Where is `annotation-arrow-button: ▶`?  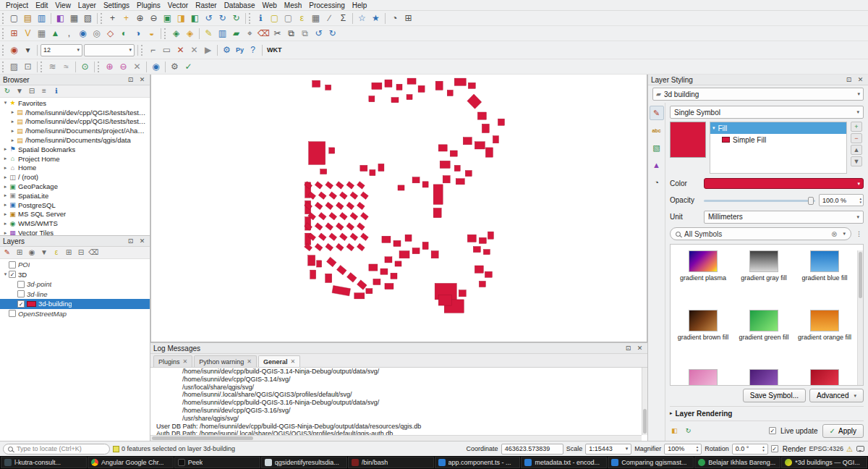 annotation-arrow-button: ▶ is located at coordinates (208, 50).